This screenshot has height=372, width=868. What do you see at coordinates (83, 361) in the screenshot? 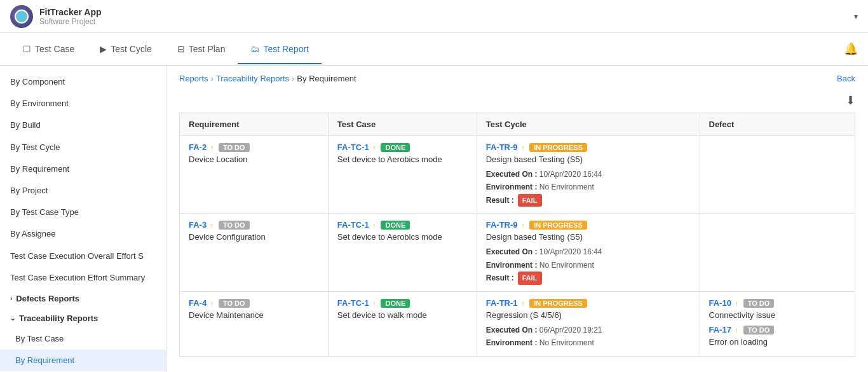
I see `sidebar-item-by-requirement-active: By Requirement` at bounding box center [83, 361].